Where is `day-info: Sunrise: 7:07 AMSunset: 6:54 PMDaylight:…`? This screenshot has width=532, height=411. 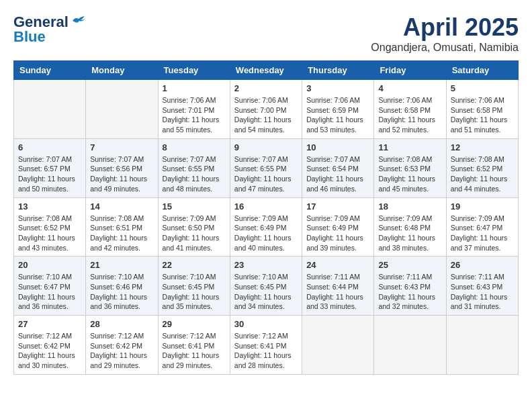
day-info: Sunrise: 7:07 AMSunset: 6:54 PMDaylight:… is located at coordinates (338, 175).